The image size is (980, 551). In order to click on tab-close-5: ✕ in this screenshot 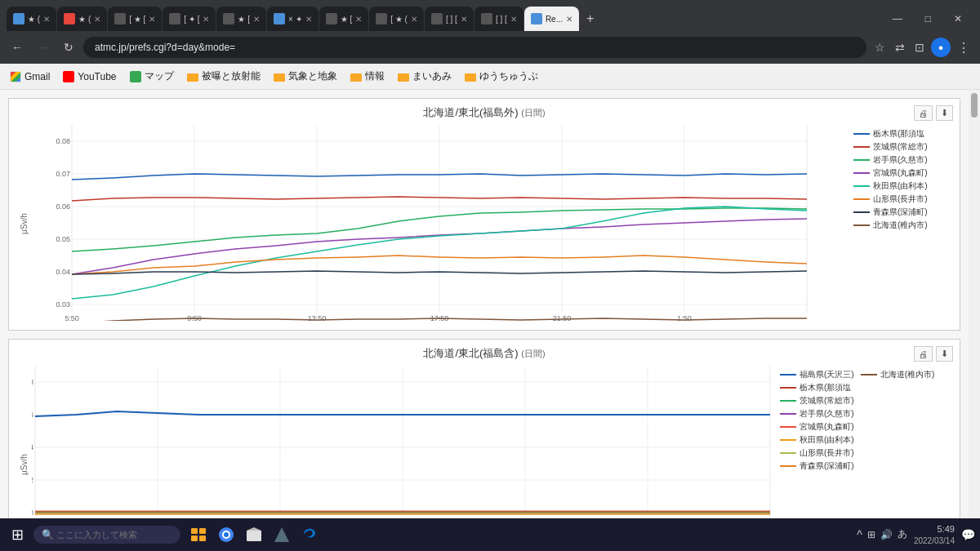, I will do `click(256, 20)`.